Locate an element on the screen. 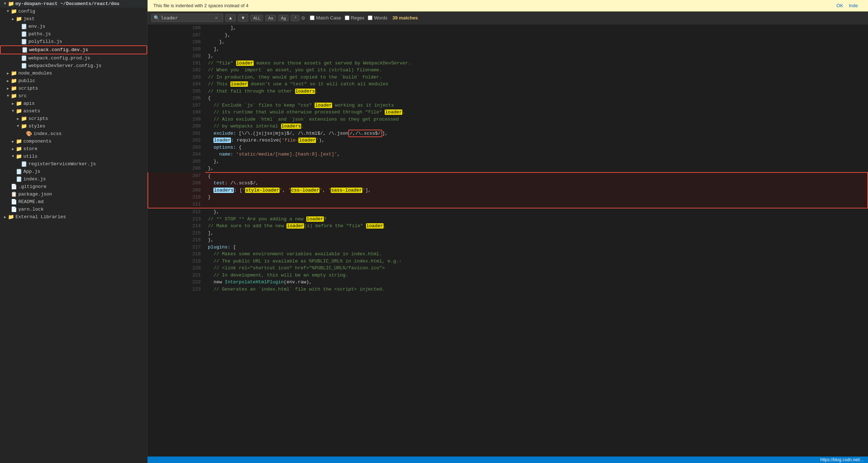 The height and width of the screenshot is (463, 868). sidebar-item-assets: ▼ 📁 assets is located at coordinates (73, 111).